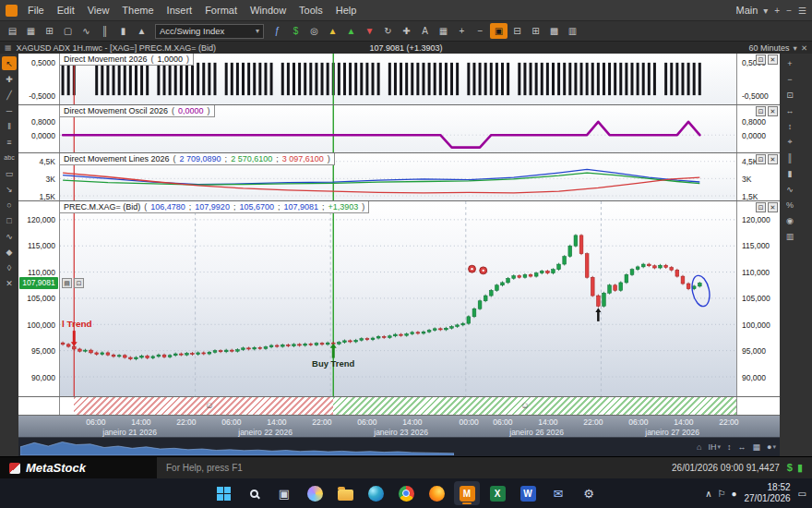 Image resolution: width=812 pixels, height=508 pixels. I want to click on menu-window: Window, so click(268, 10).